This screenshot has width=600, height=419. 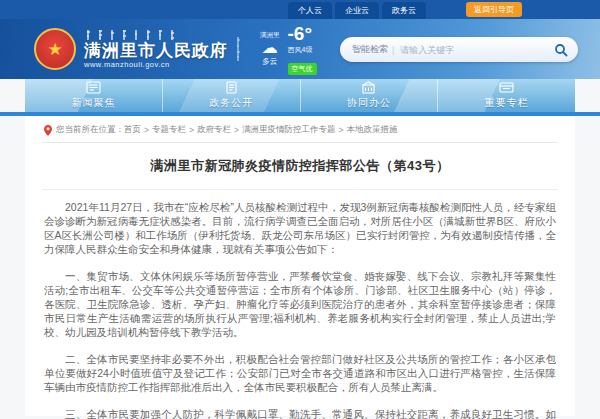 What do you see at coordinates (300, 373) in the screenshot?
I see `article-paragraph-item2: 二、全体市民要坚持非必要不外出，积极配合社会管控部门做好社区及公共场所的管控工作…` at bounding box center [300, 373].